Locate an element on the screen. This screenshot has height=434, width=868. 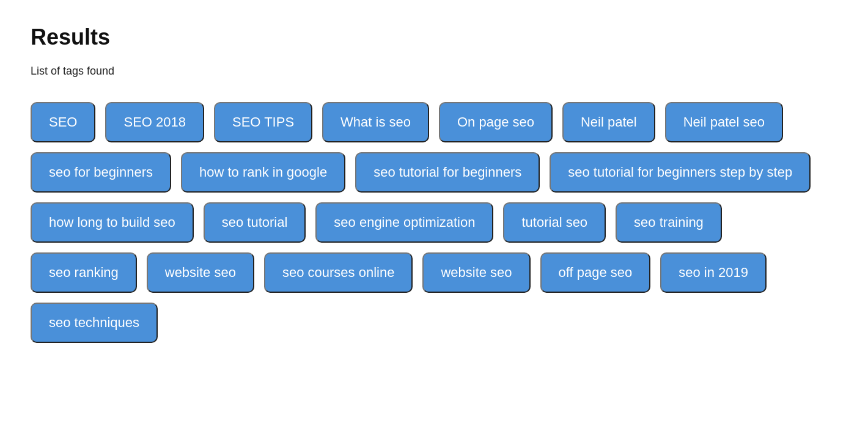
tag-item: seo tutorial is located at coordinates (255, 223).